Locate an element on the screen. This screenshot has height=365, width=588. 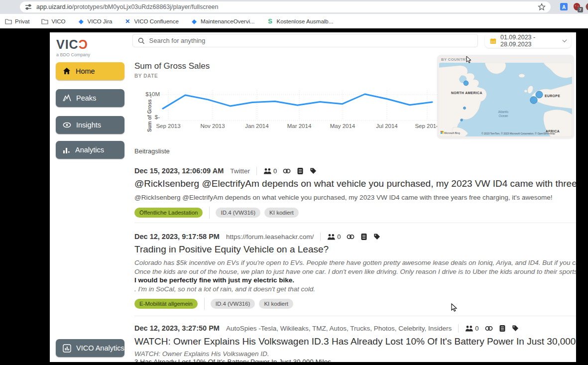
sidebar-item-insights: Insights is located at coordinates (90, 125).